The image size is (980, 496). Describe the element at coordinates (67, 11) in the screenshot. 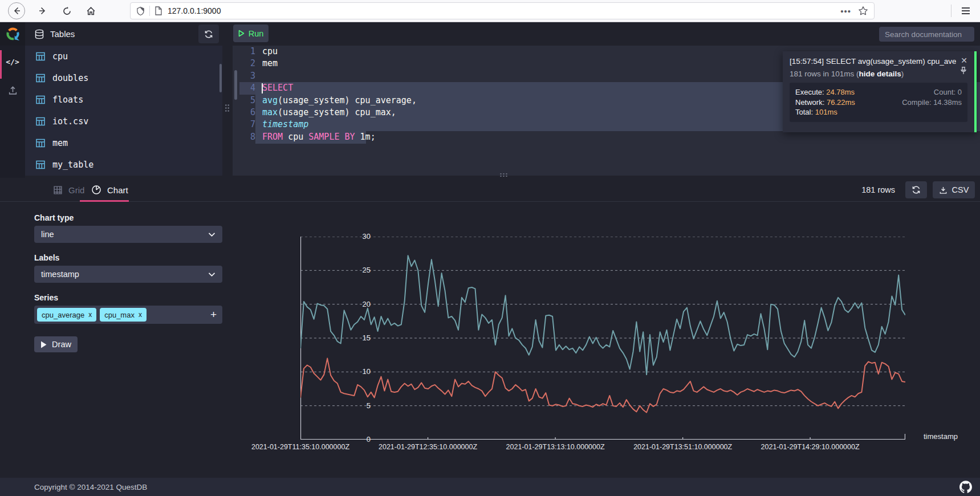

I see `reload-icon` at that location.